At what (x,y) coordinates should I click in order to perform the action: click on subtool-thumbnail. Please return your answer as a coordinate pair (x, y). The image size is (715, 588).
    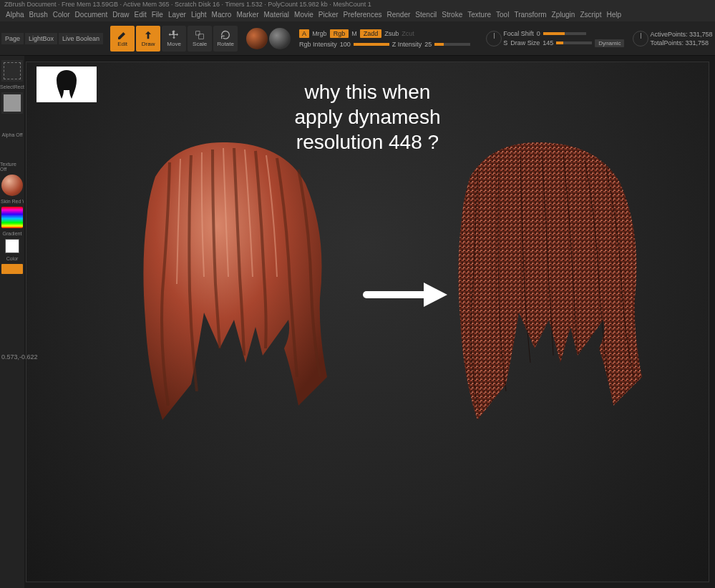
    Looking at the image, I should click on (67, 84).